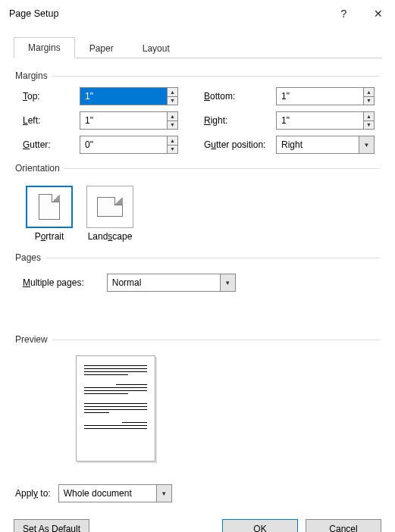  Describe the element at coordinates (378, 14) in the screenshot. I see `close-icon: ✕` at that location.